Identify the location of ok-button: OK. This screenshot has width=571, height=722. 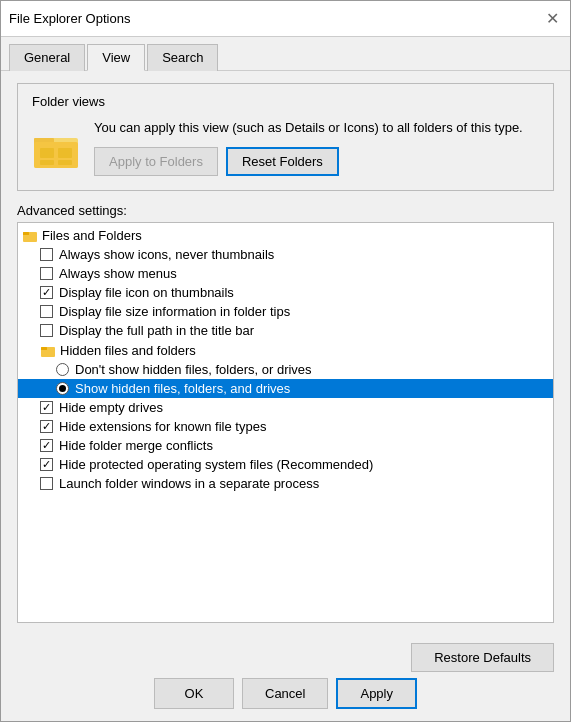
(194, 694).